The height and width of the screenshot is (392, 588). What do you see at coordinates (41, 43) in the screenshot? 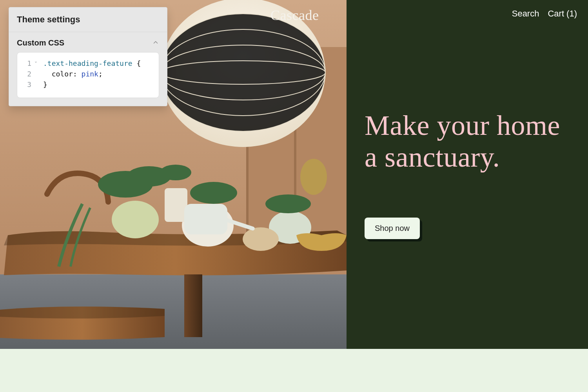
I see `section-title: Custom CSS` at bounding box center [41, 43].